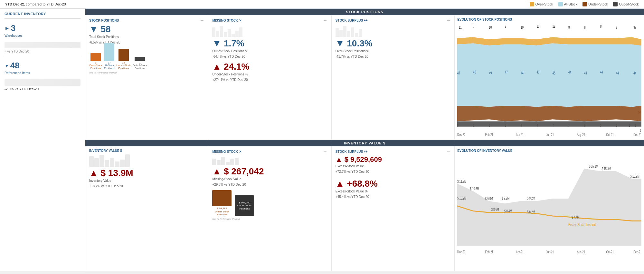  Describe the element at coordinates (549, 151) in the screenshot. I see `card-evi-title: EVOLUTION OF INVENTORY VALUE` at that location.